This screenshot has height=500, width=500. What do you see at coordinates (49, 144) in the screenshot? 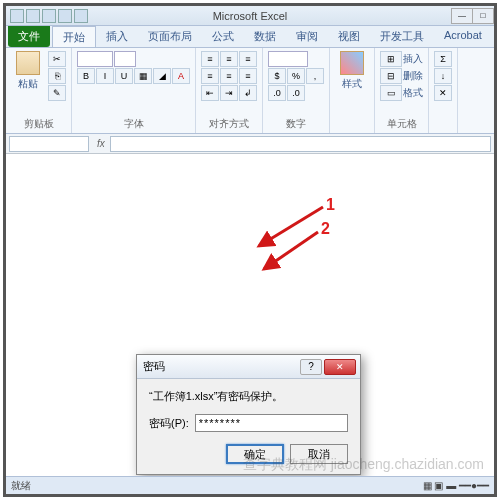
I see `name-box` at bounding box center [49, 144].